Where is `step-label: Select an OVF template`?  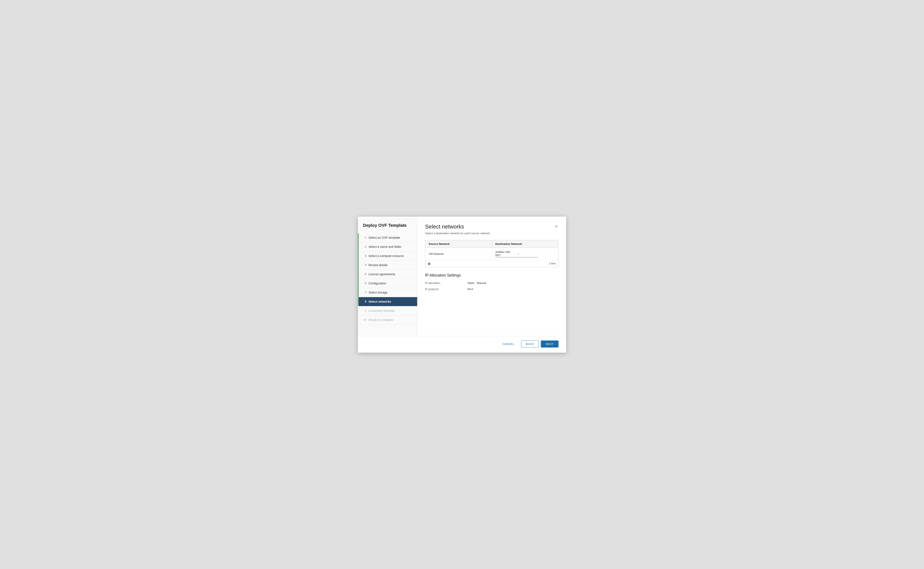 step-label: Select an OVF template is located at coordinates (384, 238).